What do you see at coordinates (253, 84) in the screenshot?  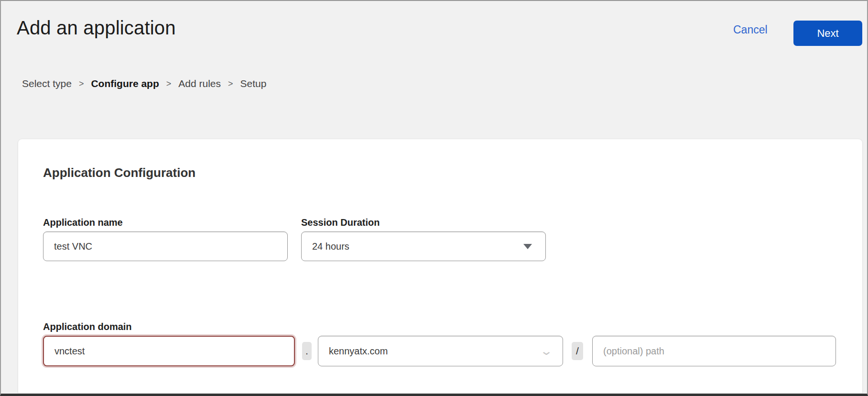 I see `breadcrumb-step-setup: Setup` at bounding box center [253, 84].